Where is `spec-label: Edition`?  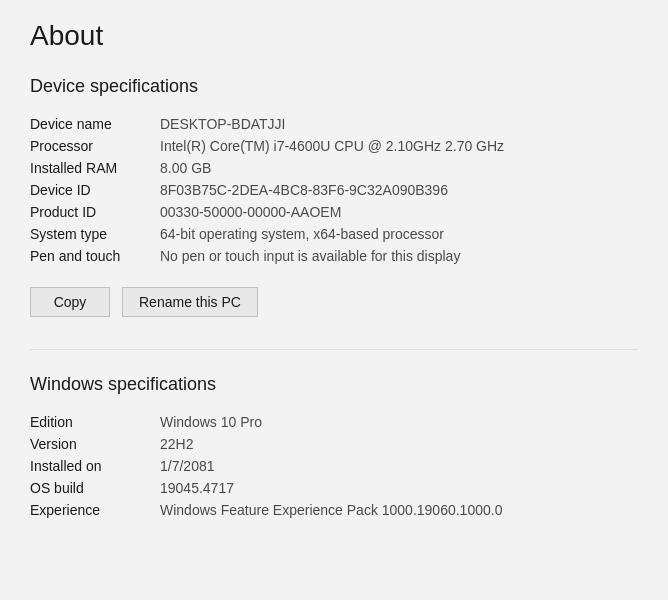
spec-label: Edition is located at coordinates (95, 422).